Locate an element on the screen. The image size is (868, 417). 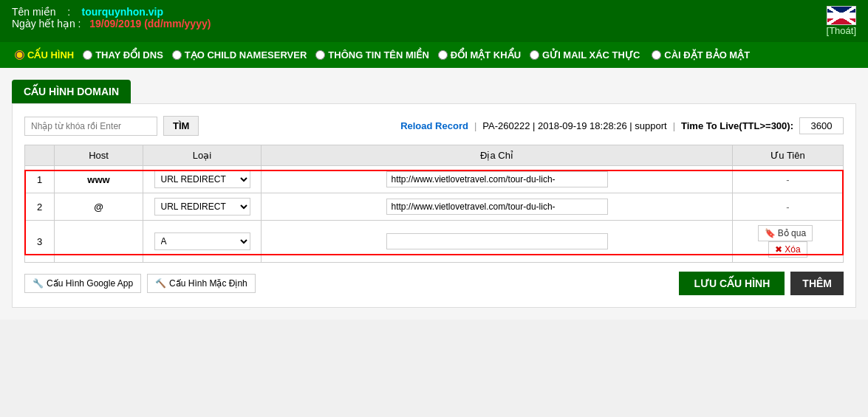
ttl-input is located at coordinates (821, 125).